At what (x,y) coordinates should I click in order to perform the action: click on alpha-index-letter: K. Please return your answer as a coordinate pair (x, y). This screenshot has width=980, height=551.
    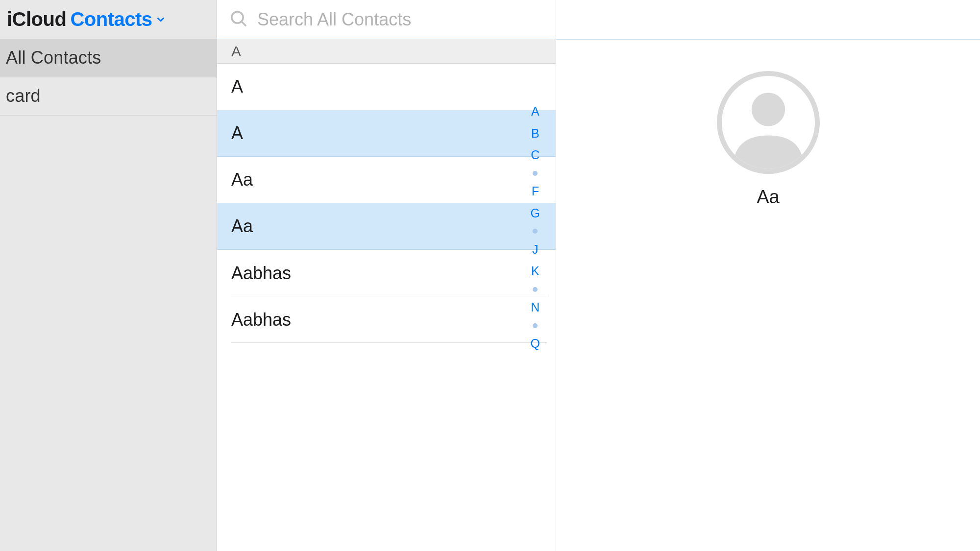
    Looking at the image, I should click on (535, 271).